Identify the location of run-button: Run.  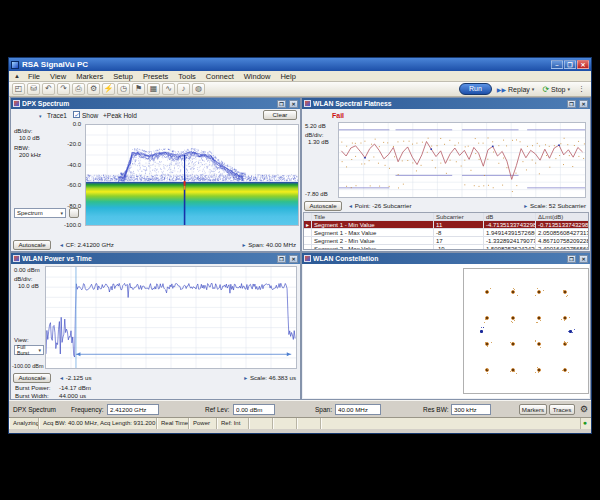
(476, 89).